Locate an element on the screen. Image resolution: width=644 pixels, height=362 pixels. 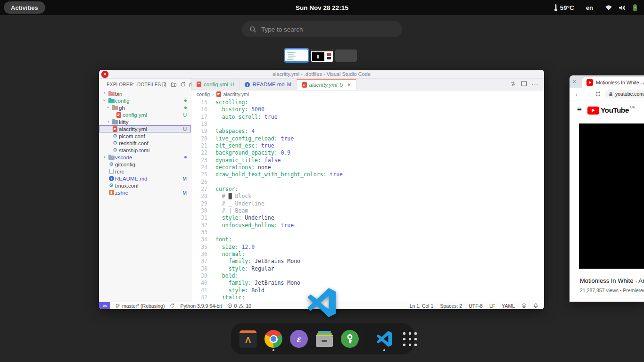
explorer-item-tmux.conf: ⚙tmux.conf is located at coordinates (145, 186).